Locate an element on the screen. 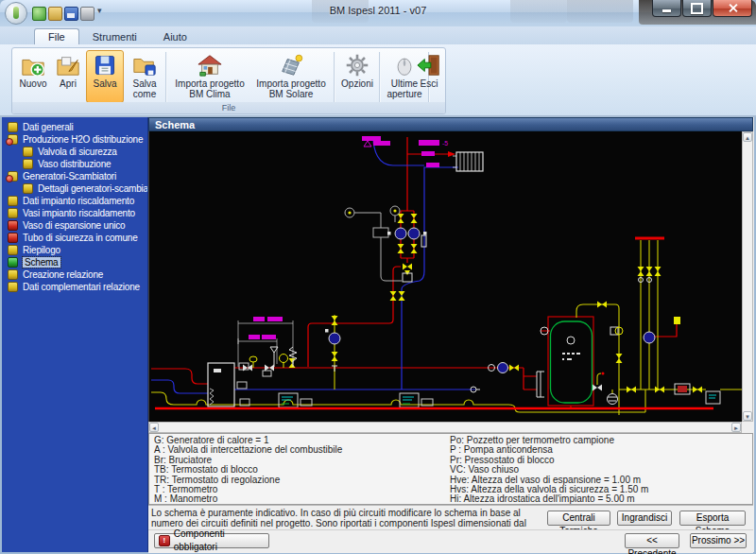 The image size is (756, 554). sidebar-item-creazione-relazione: Creazione relazione is located at coordinates (75, 274).